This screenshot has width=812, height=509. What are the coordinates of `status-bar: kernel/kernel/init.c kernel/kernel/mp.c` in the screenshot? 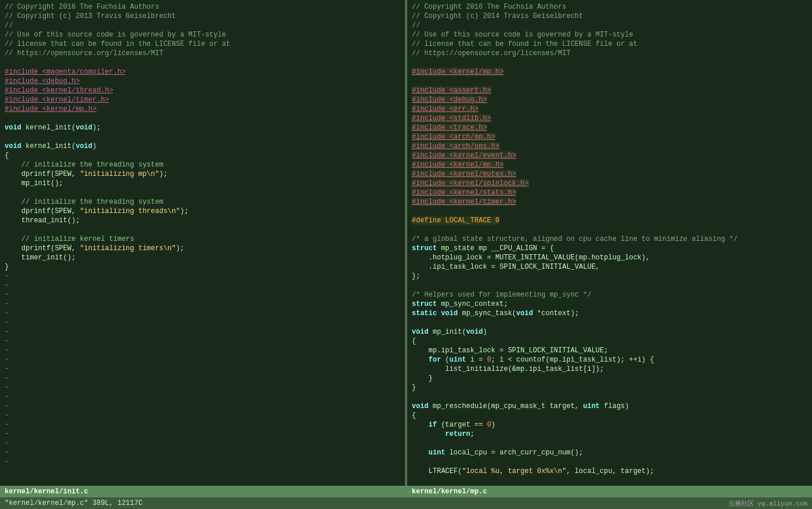 It's located at (406, 492).